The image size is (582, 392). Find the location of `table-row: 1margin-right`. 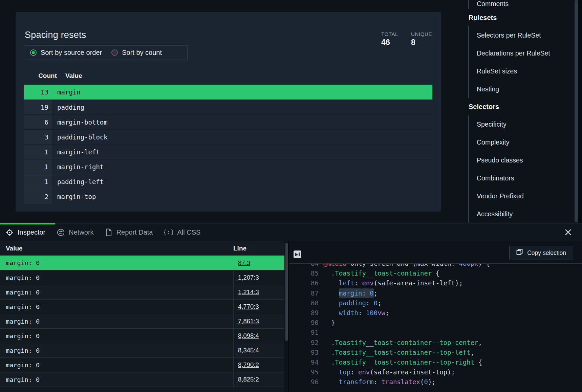

table-row: 1margin-right is located at coordinates (228, 167).